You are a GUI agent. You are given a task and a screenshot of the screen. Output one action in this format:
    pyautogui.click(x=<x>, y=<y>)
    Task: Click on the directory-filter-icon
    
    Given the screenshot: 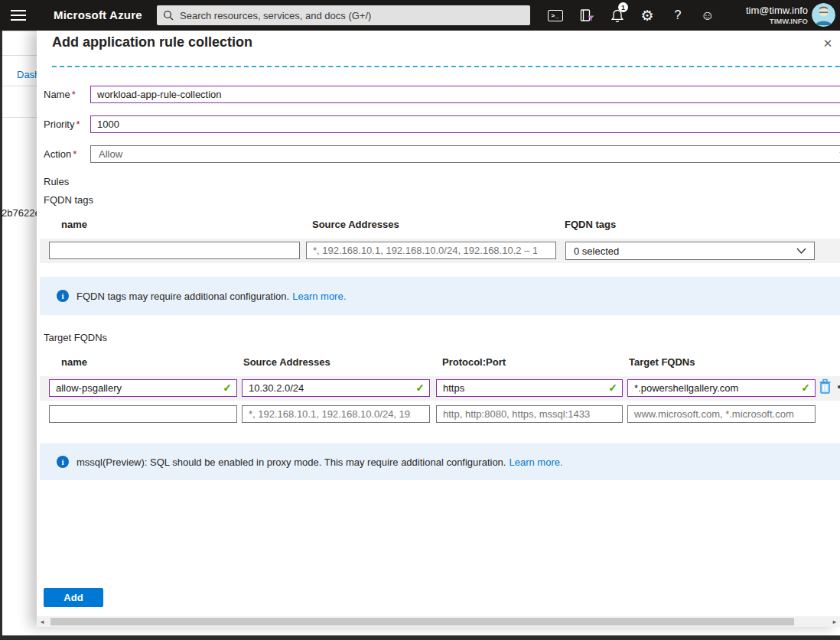 What is the action you would take?
    pyautogui.click(x=587, y=15)
    